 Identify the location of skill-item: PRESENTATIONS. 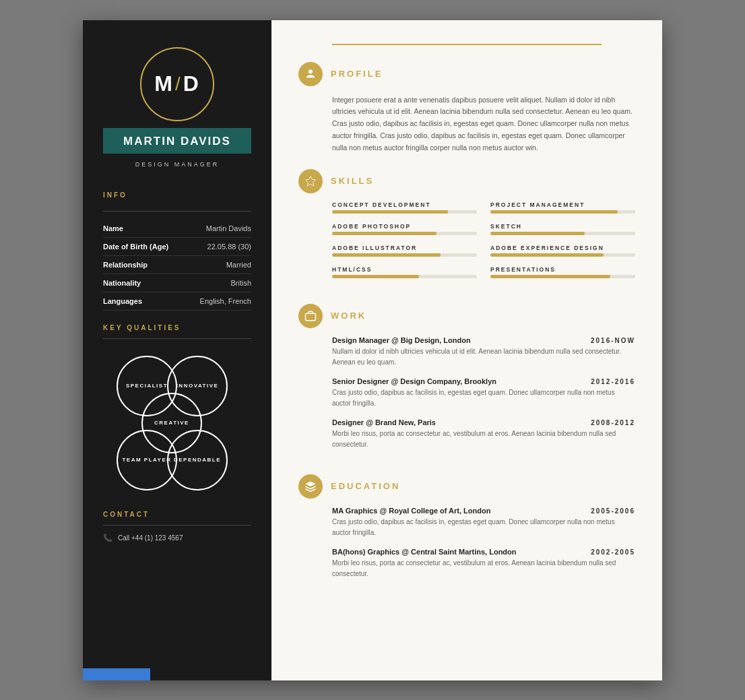
(563, 272).